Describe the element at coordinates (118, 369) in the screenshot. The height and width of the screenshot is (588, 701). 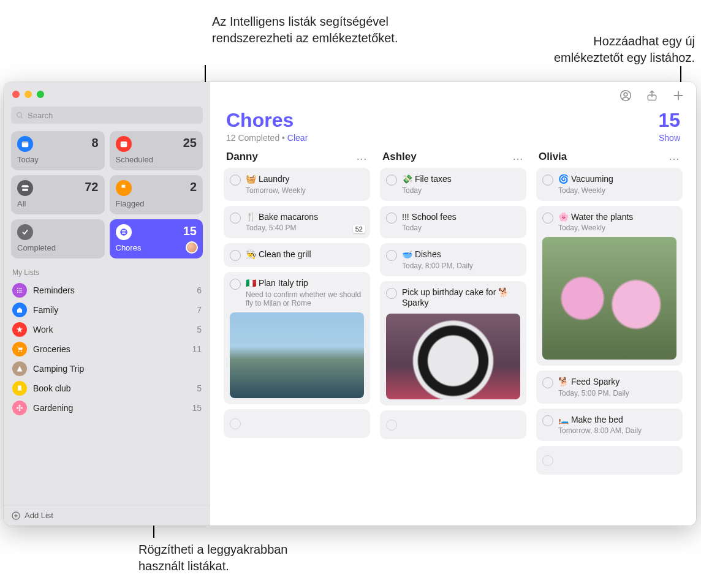
I see `list-name: Camping Trip` at that location.